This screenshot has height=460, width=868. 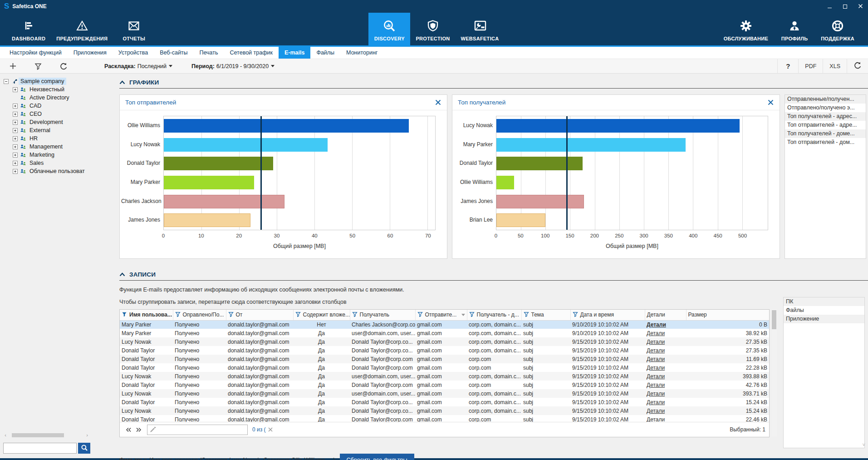 What do you see at coordinates (260, 315) in the screenshot?
I see `column-header-3: От` at bounding box center [260, 315].